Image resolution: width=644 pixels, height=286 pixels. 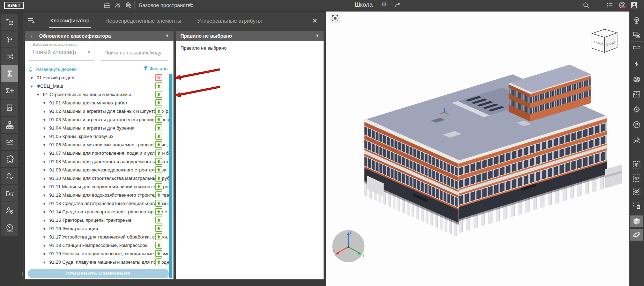 I want to click on briefcase-icon, so click(x=107, y=5).